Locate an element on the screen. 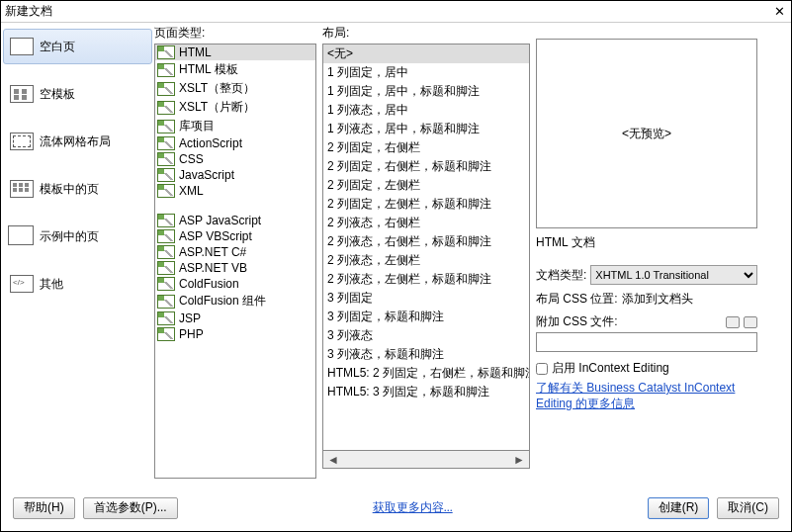 The height and width of the screenshot is (532, 792). learn-more-link: 了解有关 Business Catalyst InContext Editing… is located at coordinates (647, 396).